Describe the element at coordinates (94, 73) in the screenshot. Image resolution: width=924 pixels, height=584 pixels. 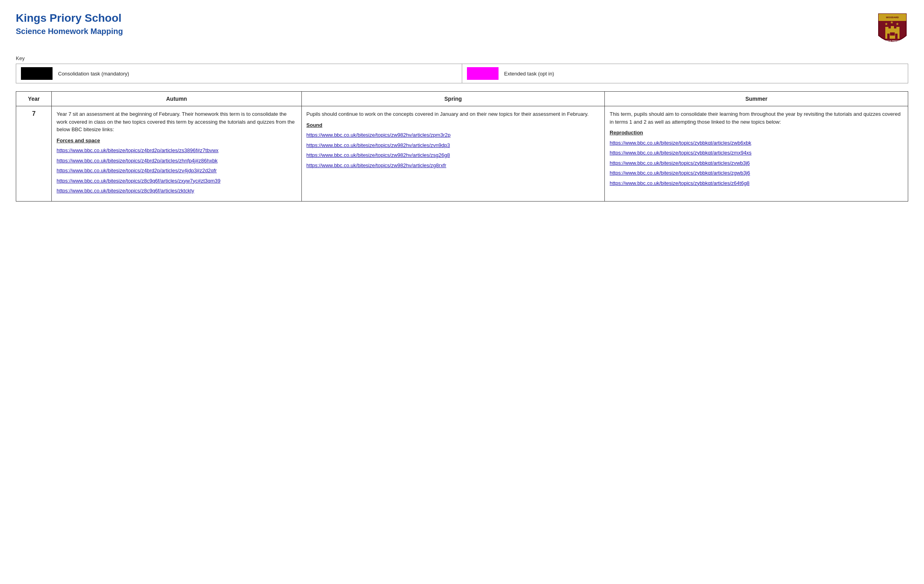
I see `consolidation-label: Consolidation task (mandatory)` at that location.